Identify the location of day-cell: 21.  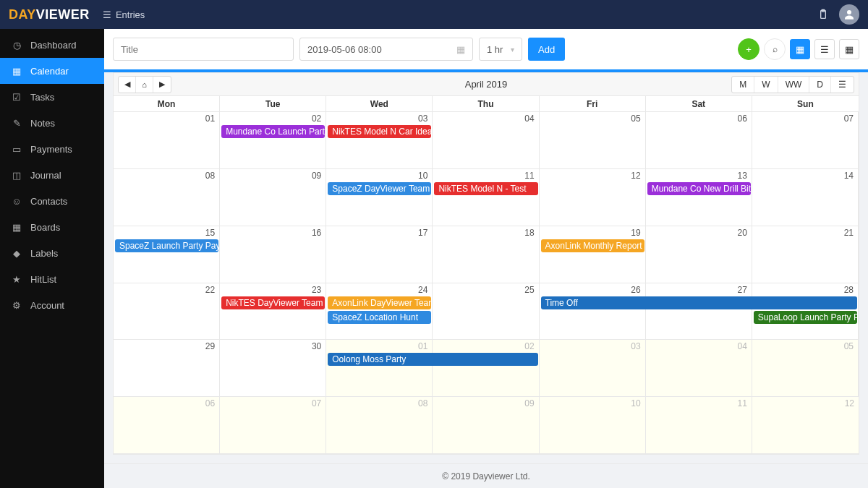
(806, 254).